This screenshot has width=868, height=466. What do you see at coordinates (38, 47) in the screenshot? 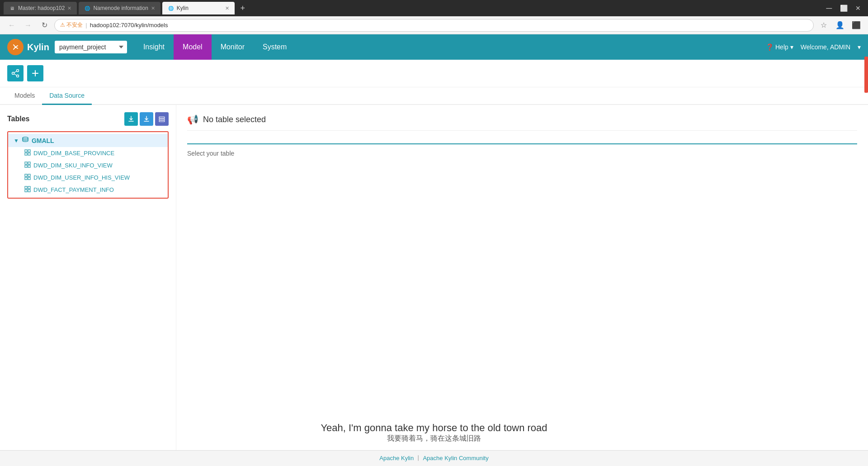
I see `kylin-logo-text: Kylin` at bounding box center [38, 47].